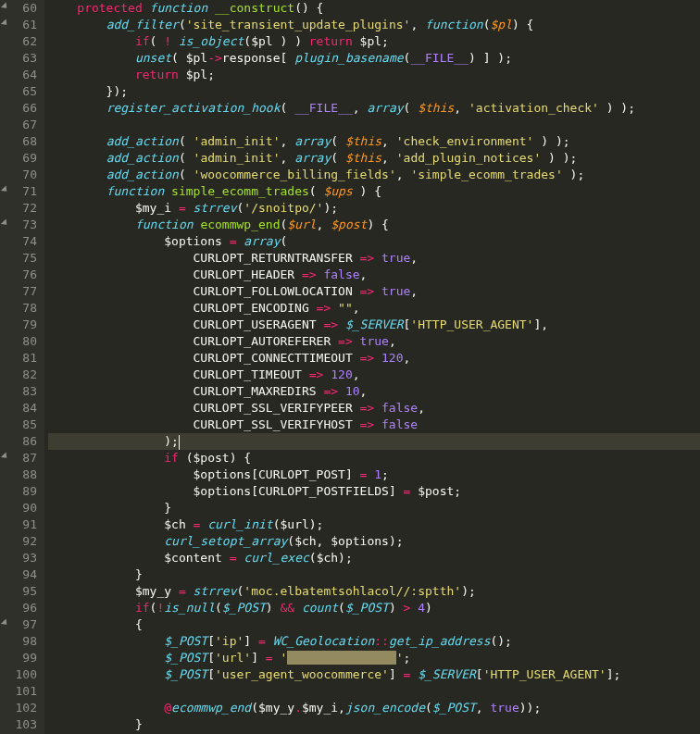 This screenshot has height=734, width=700. What do you see at coordinates (20, 625) in the screenshot?
I see `line-number: 97` at bounding box center [20, 625].